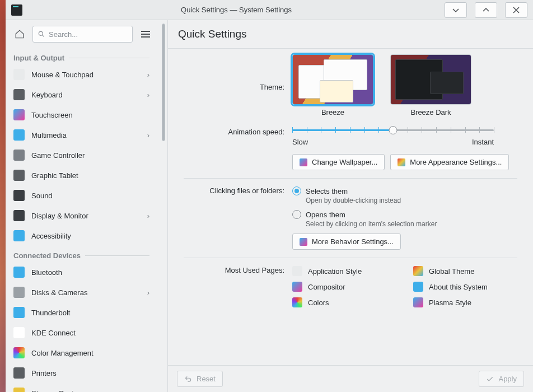  What do you see at coordinates (350, 35) in the screenshot?
I see `page-title: Quick Settings` at bounding box center [350, 35].